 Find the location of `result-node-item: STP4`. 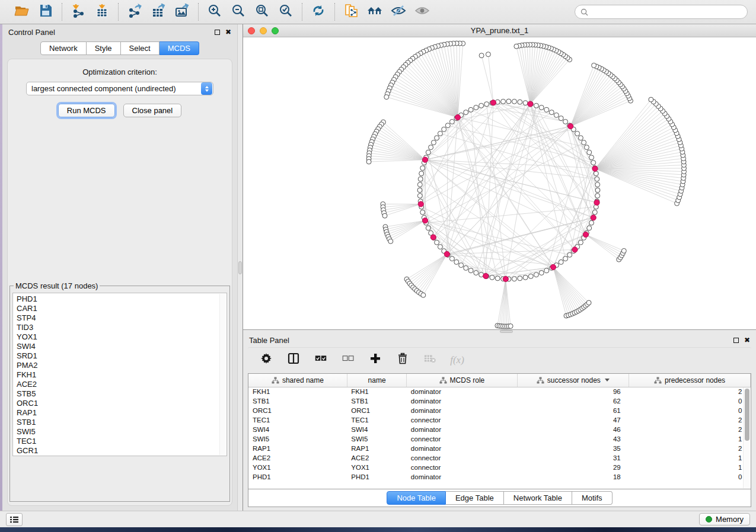

result-node-item: STP4 is located at coordinates (122, 318).